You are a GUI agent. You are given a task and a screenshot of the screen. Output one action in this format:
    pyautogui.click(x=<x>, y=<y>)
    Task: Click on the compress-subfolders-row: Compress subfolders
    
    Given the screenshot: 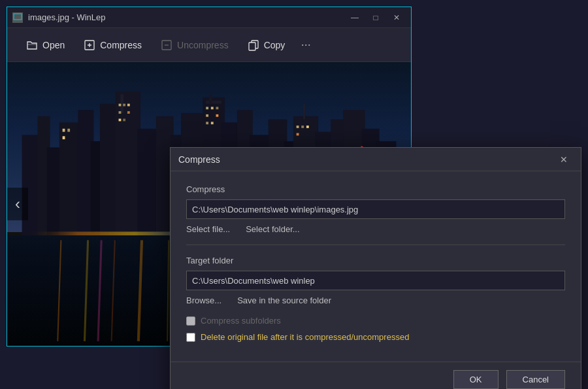 What is the action you would take?
    pyautogui.click(x=376, y=320)
    